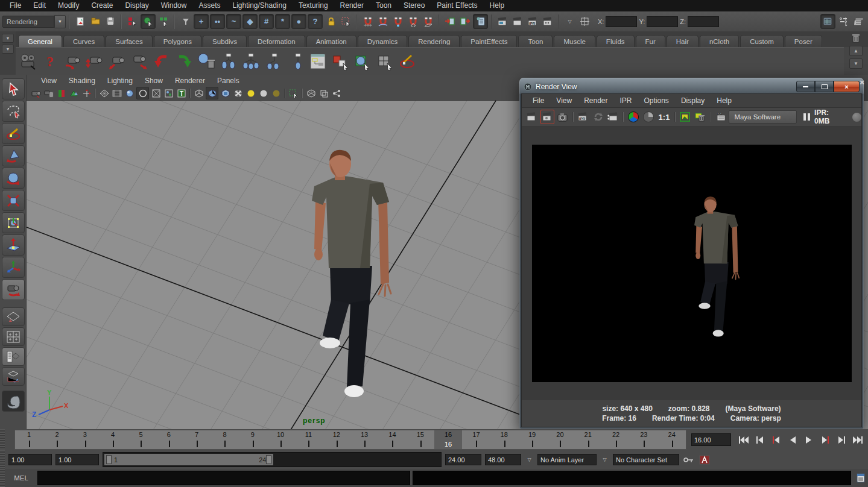 The height and width of the screenshot is (487, 868). I want to click on output-connections-icon, so click(464, 22).